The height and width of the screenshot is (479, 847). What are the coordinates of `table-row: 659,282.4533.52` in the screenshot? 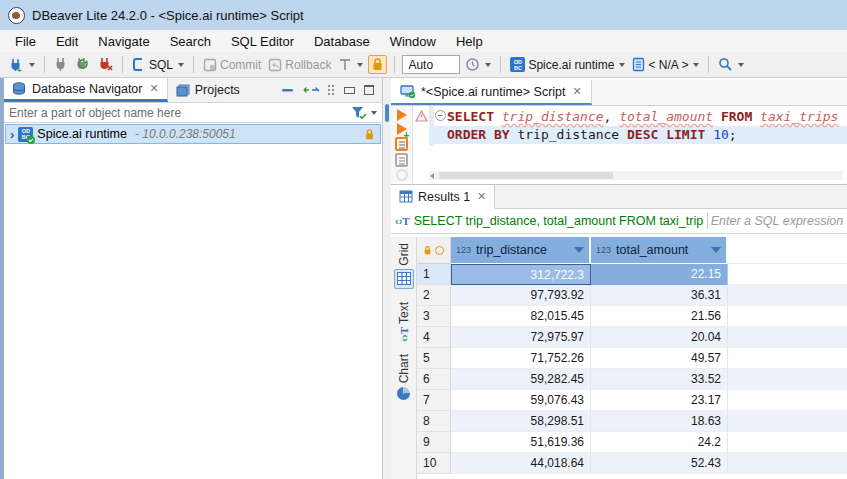 It's located at (632, 380).